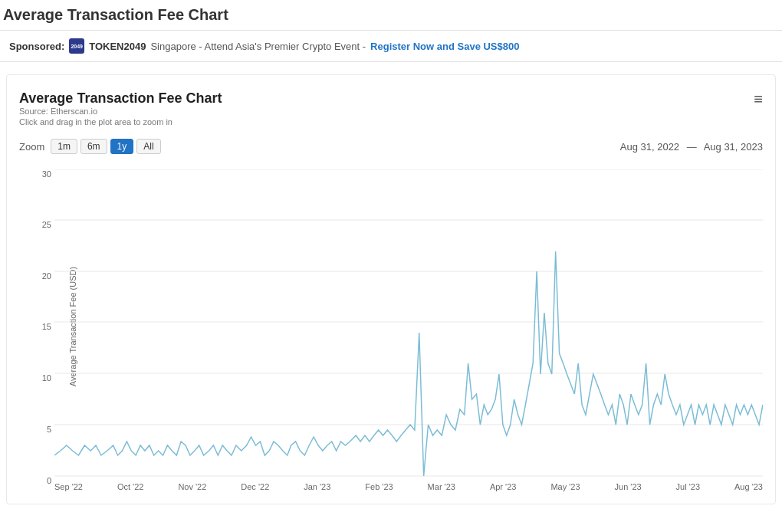  What do you see at coordinates (391, 146) in the screenshot?
I see `chart-controls: Zoom 1m 6m 1y All Aug 31, 2022 — Aug 31,…` at bounding box center [391, 146].